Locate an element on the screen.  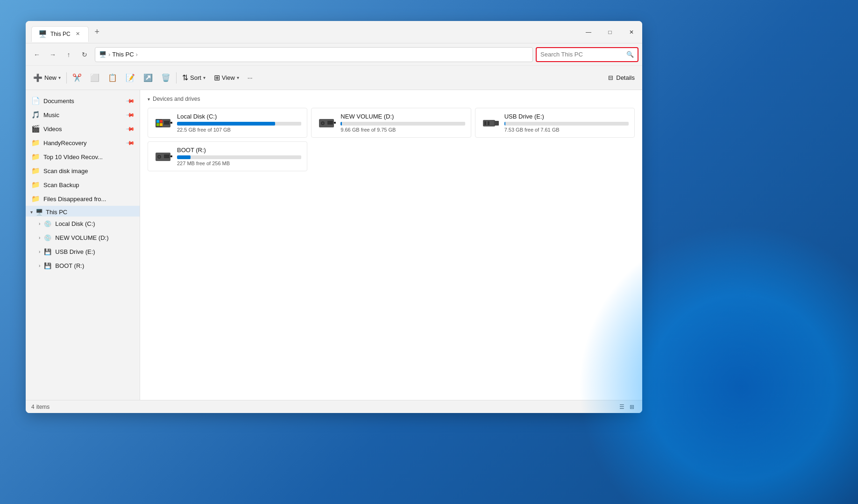
drive-item-r: BOOT (R:) 227 MB free of 256 MB is located at coordinates (227, 156).